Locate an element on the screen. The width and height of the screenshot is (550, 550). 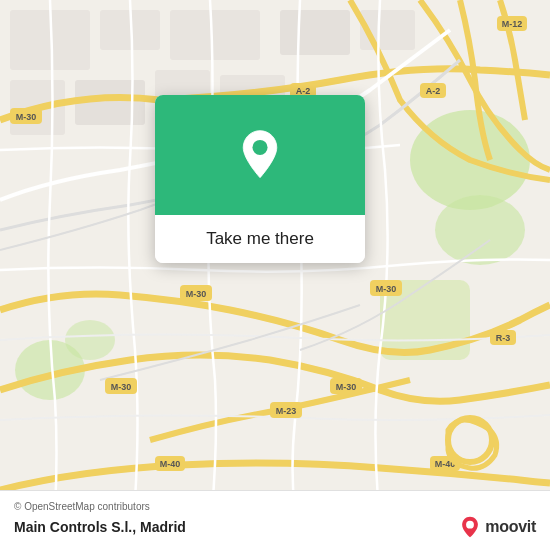
moovit-pin-icon is located at coordinates (470, 527).